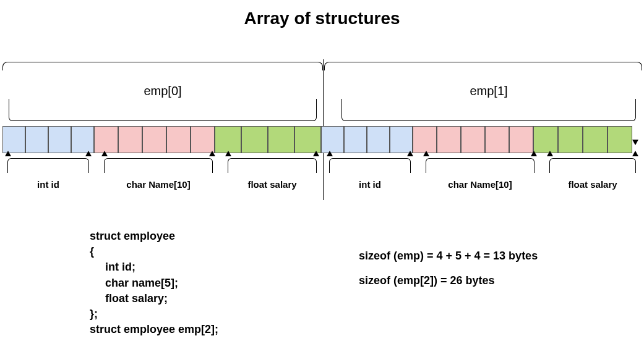 The height and width of the screenshot is (341, 644). I want to click on sizeof-text: sizeof (emp) = 4 + 5 + 4 = 13 bytes size…, so click(448, 268).